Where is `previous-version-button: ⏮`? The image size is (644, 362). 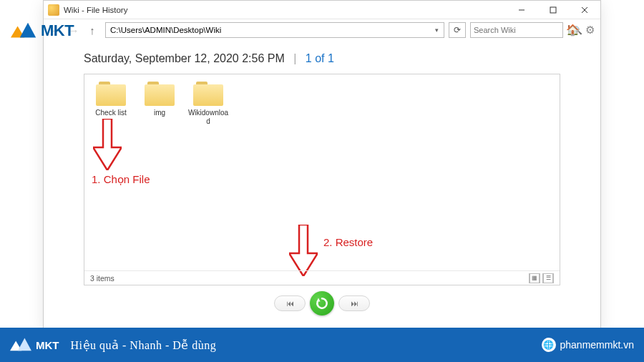
previous-version-button: ⏮ is located at coordinates (290, 303).